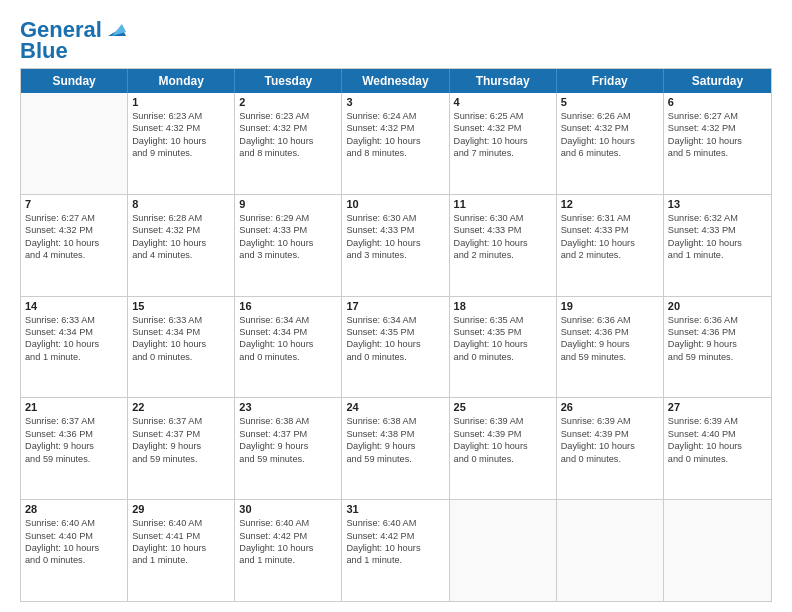 The width and height of the screenshot is (792, 612). Describe the element at coordinates (182, 550) in the screenshot. I see `day-cell-29: 29Sunrise: 6:40 AMSunset: 4:41 PMDayligh…` at that location.